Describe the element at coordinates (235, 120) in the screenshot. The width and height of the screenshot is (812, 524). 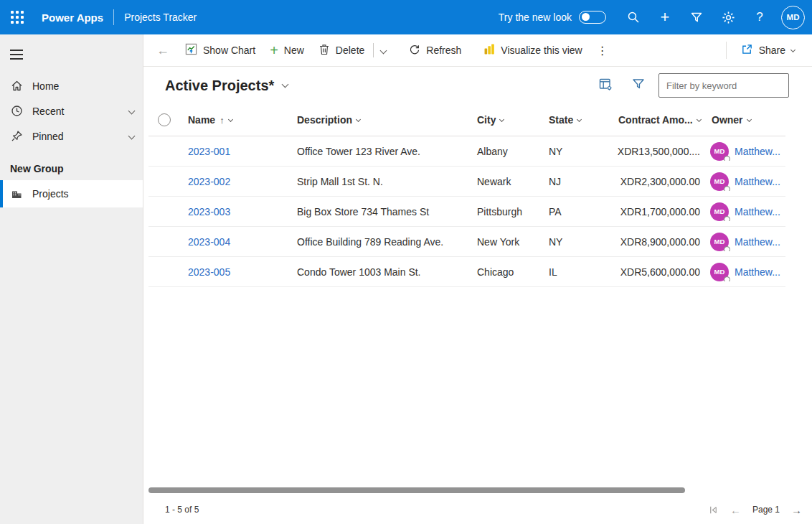
I see `column-header-name: Name ↑` at that location.